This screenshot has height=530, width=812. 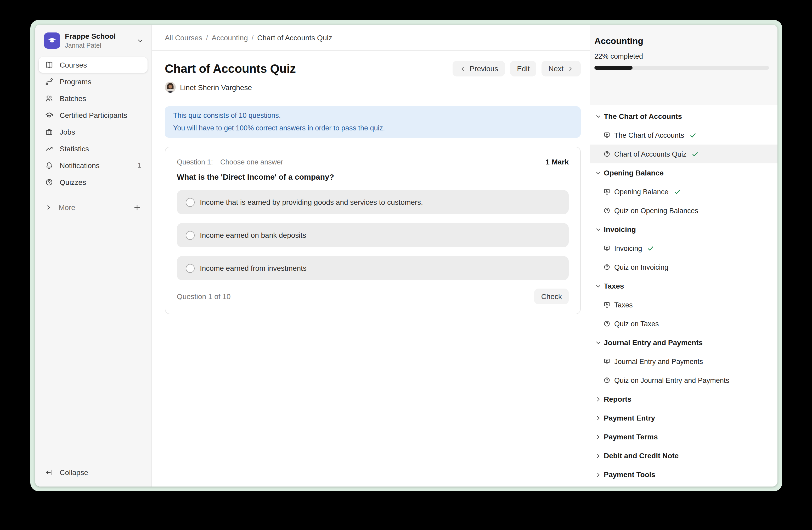 I want to click on sidebar-item-more: More, so click(x=93, y=207).